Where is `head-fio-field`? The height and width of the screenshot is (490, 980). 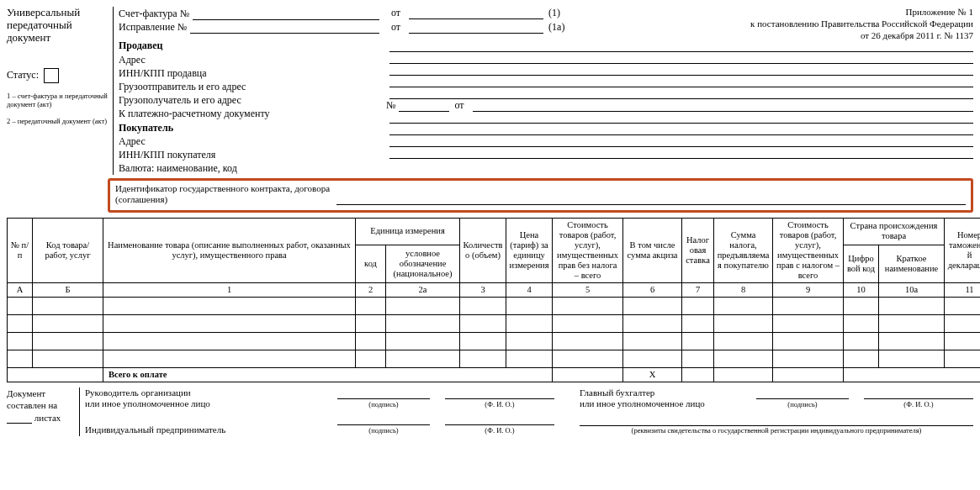
head-fio-field is located at coordinates (500, 393).